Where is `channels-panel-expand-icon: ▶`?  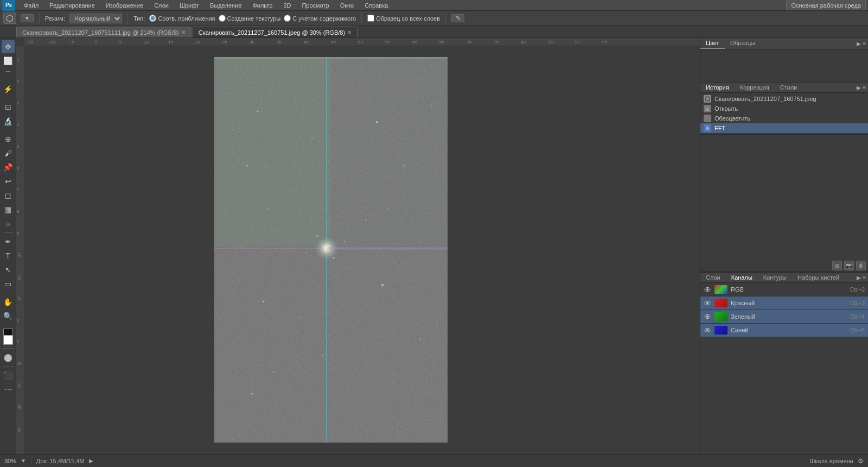
channels-panel-expand-icon: ▶ is located at coordinates (859, 278).